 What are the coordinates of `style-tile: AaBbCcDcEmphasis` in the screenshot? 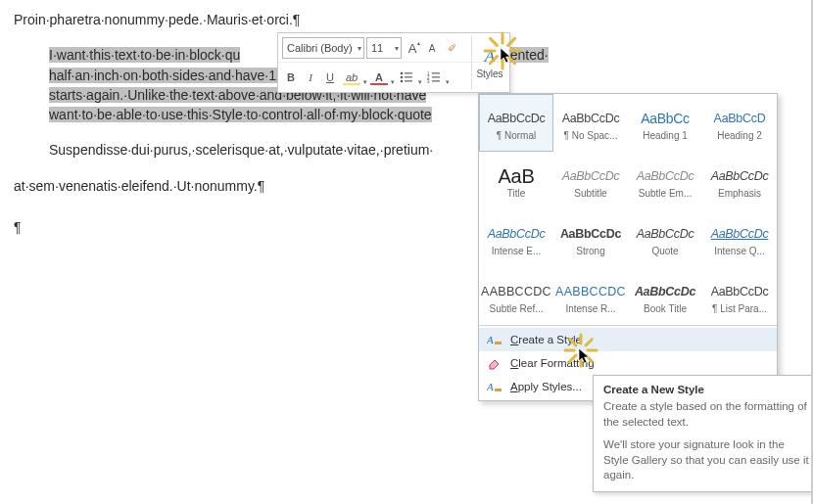 It's located at (740, 180).